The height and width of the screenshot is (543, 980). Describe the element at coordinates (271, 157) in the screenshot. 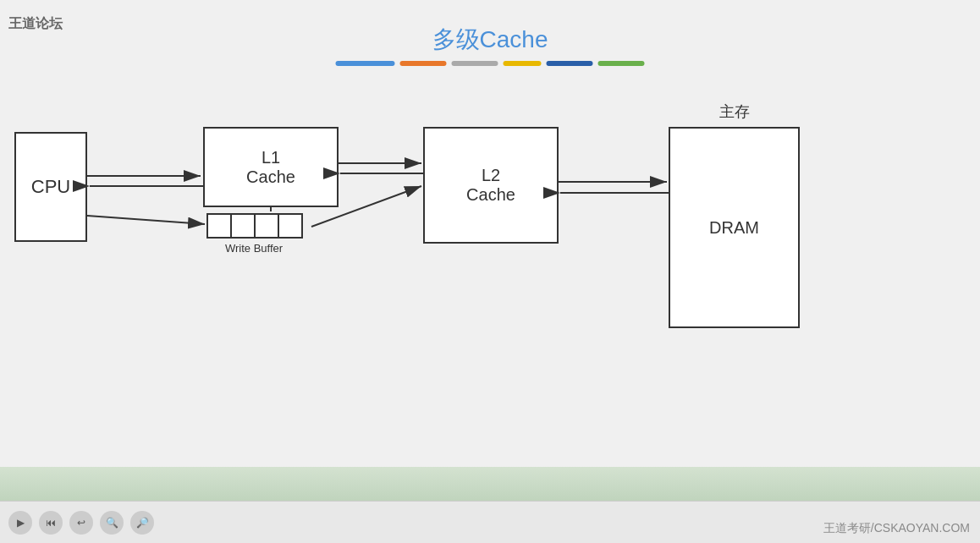

I see `l1-line1: L1` at that location.